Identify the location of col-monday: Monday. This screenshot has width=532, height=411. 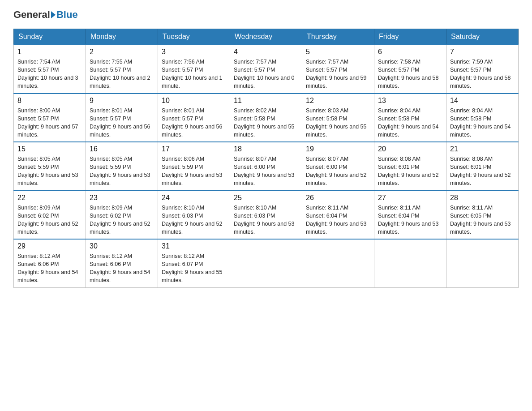
(122, 37).